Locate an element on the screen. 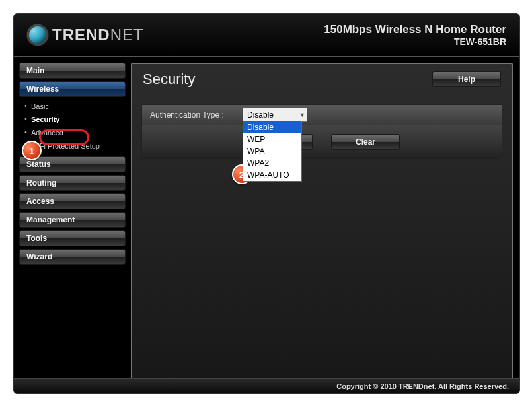 The height and width of the screenshot is (406, 532). option-wpa2: WPA2 is located at coordinates (272, 163).